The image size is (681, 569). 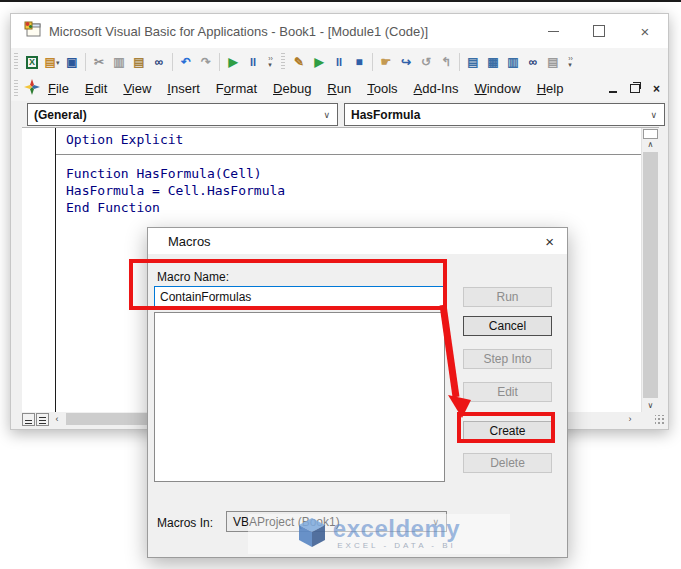 What do you see at coordinates (32, 31) in the screenshot?
I see `vba-app-icon` at bounding box center [32, 31].